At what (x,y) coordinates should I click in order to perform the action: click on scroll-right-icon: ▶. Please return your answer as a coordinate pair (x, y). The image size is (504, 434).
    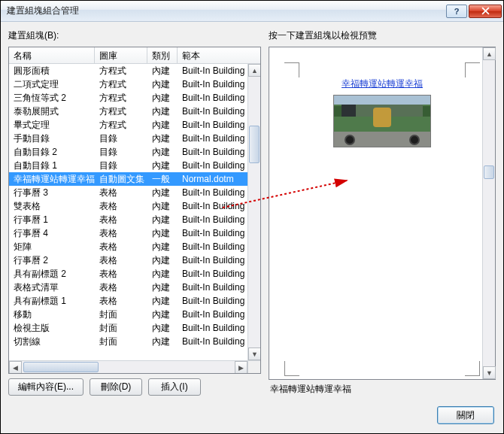
    Looking at the image, I should click on (241, 367).